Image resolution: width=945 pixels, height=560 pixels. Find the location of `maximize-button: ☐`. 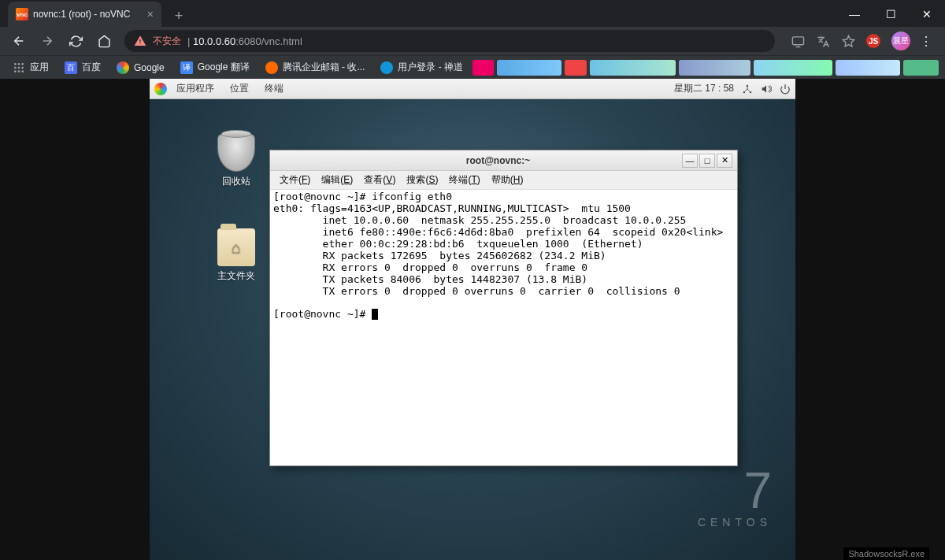

maximize-button: ☐ is located at coordinates (891, 14).